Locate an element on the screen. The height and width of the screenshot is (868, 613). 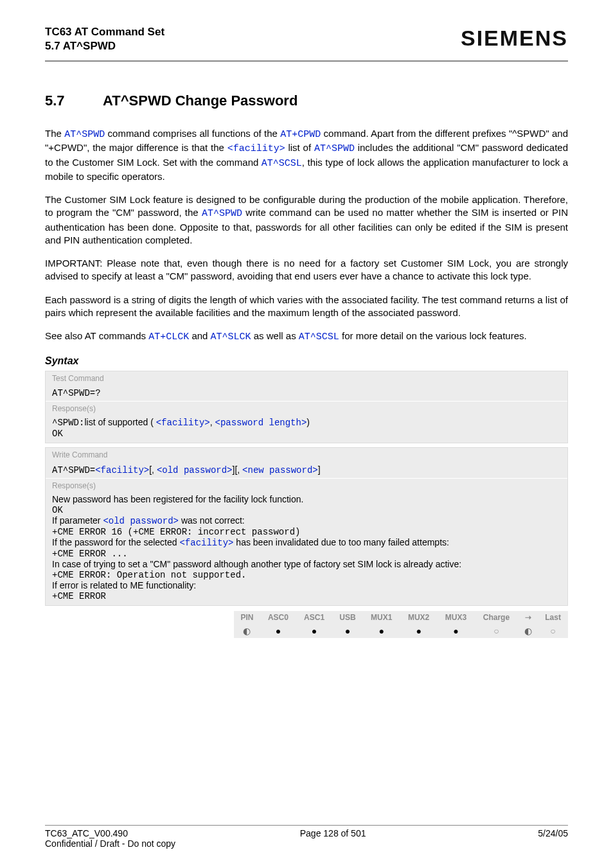
attr-v-asc1: ● is located at coordinates (314, 631).